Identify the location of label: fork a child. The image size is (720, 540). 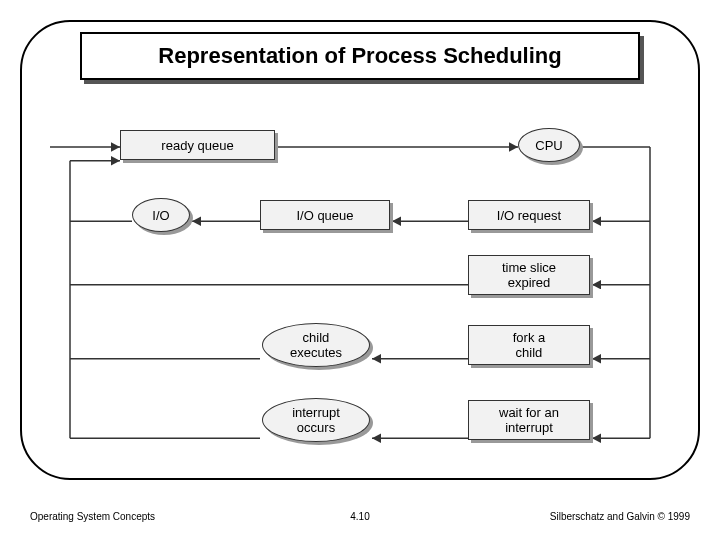
(530, 345).